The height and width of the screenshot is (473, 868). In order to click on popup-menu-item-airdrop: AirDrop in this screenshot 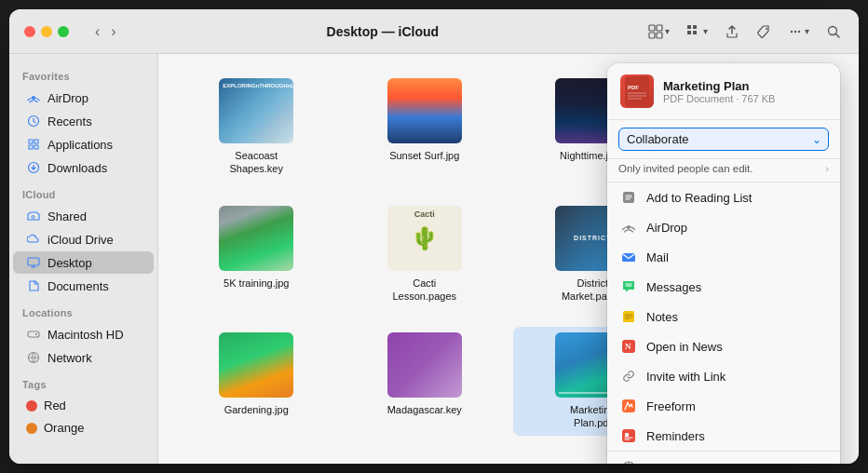, I will do `click(724, 227)`.